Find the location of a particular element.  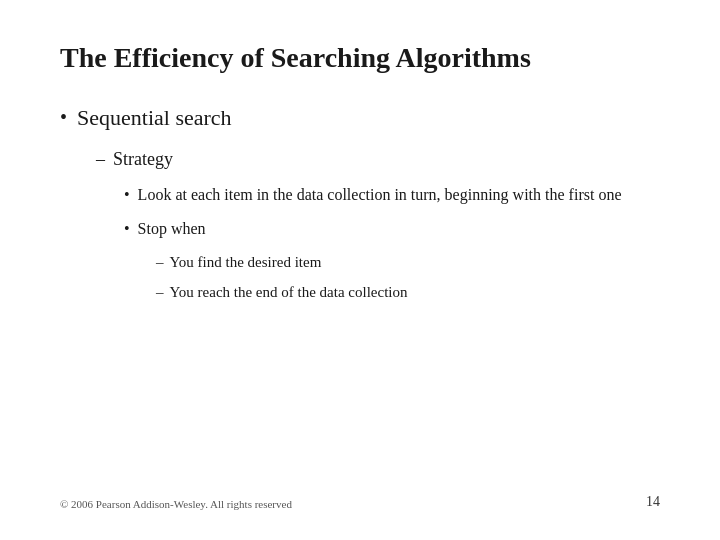

level1-text: Sequential search is located at coordinates (154, 118).